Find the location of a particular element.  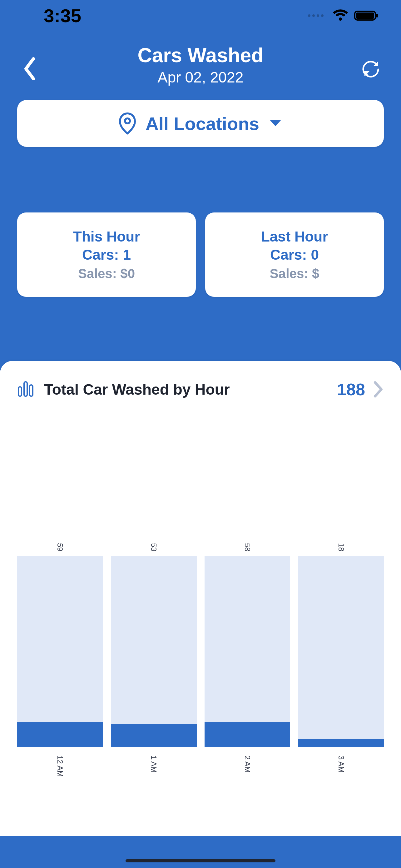

location-label: All Locations is located at coordinates (202, 124).